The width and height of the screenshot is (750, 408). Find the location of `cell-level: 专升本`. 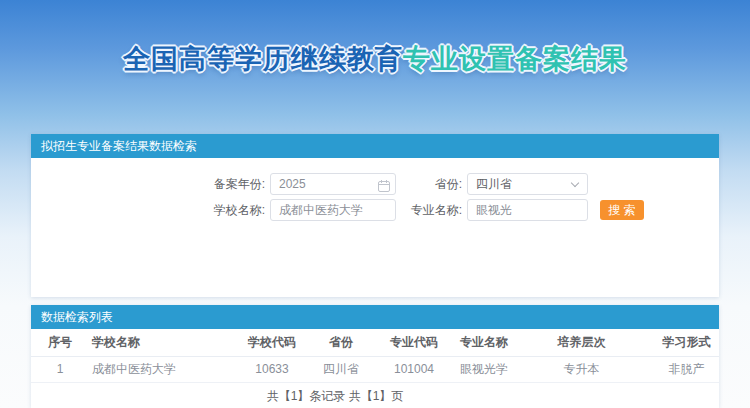

cell-level: 专升本 is located at coordinates (582, 369).